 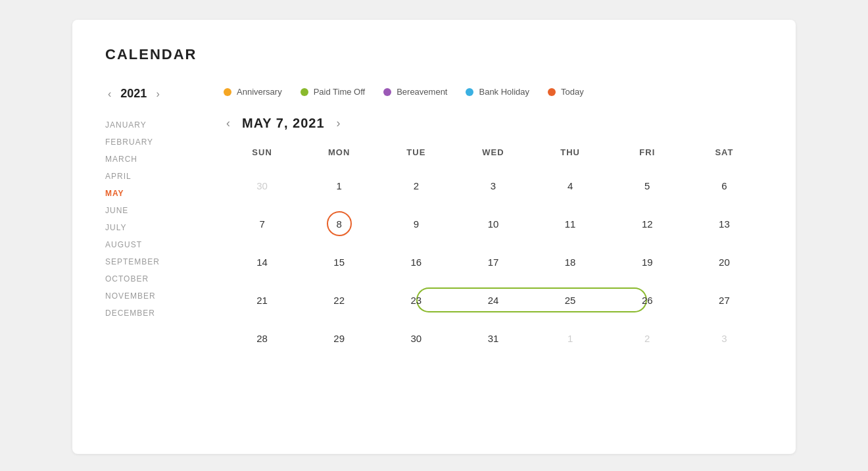 What do you see at coordinates (493, 262) in the screenshot?
I see `calendar-day-cell: 17` at bounding box center [493, 262].